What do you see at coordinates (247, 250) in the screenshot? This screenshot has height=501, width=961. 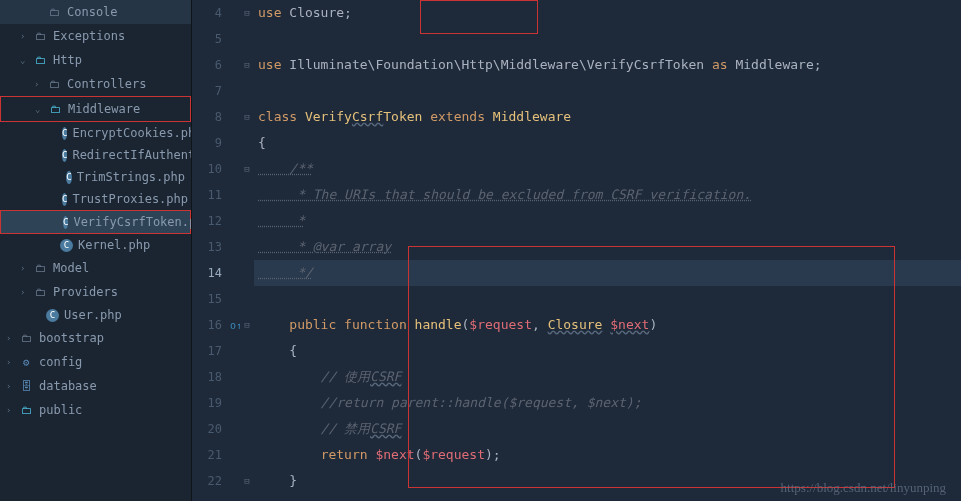 I see `fold-column: ⊟⊟⊟⊟⊟⊟` at bounding box center [247, 250].